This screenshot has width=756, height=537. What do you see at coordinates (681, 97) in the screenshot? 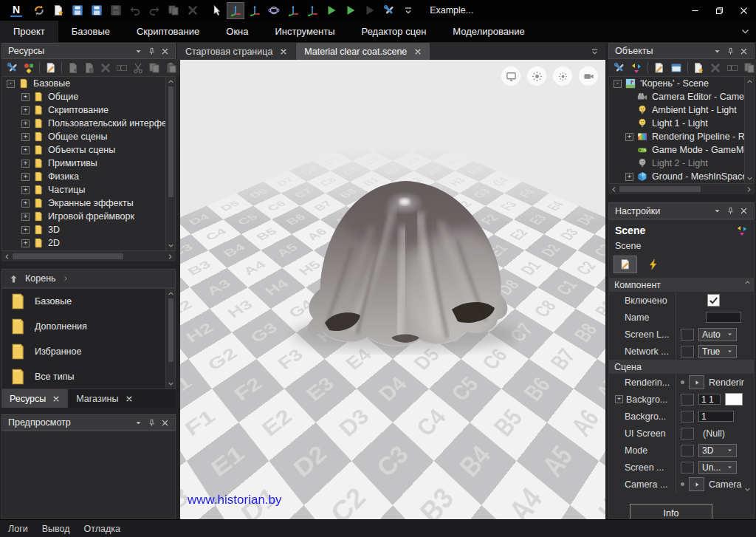
I see `object-tree-item: Camera Editor - Camera` at bounding box center [681, 97].